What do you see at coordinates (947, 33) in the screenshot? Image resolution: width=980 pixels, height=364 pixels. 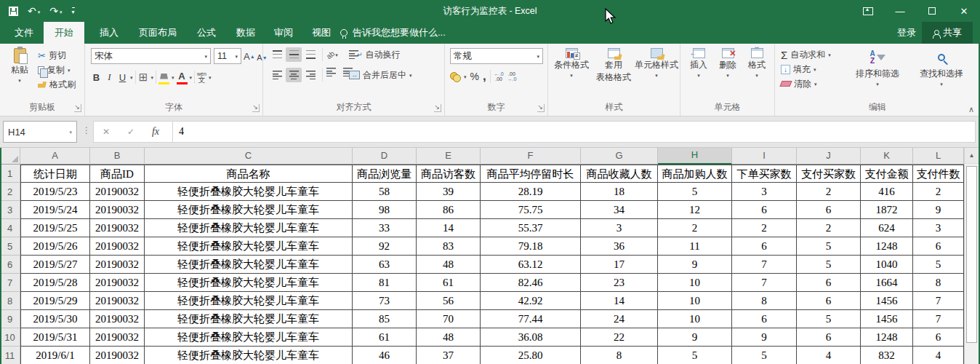 I see `share-button: 共享` at bounding box center [947, 33].